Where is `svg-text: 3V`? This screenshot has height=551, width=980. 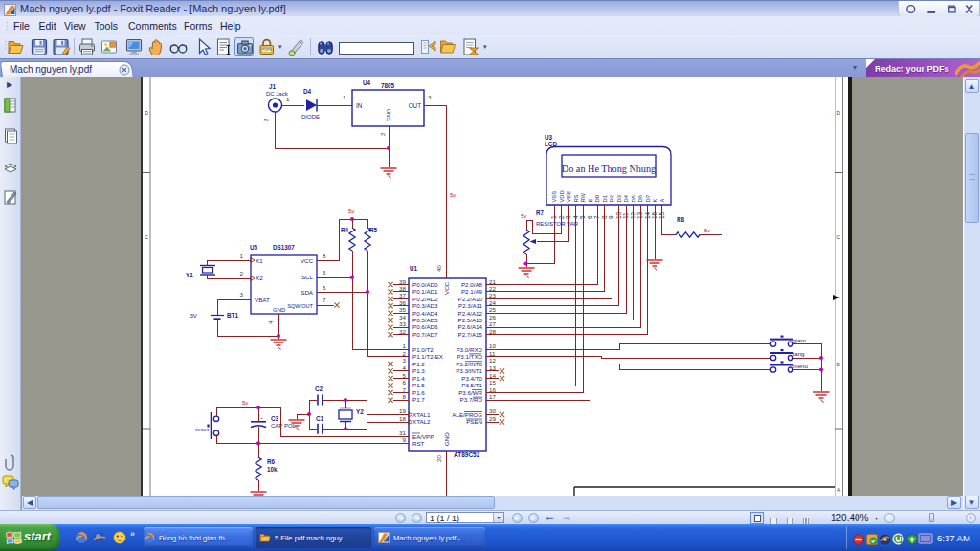
svg-text: 3V is located at coordinates (193, 316).